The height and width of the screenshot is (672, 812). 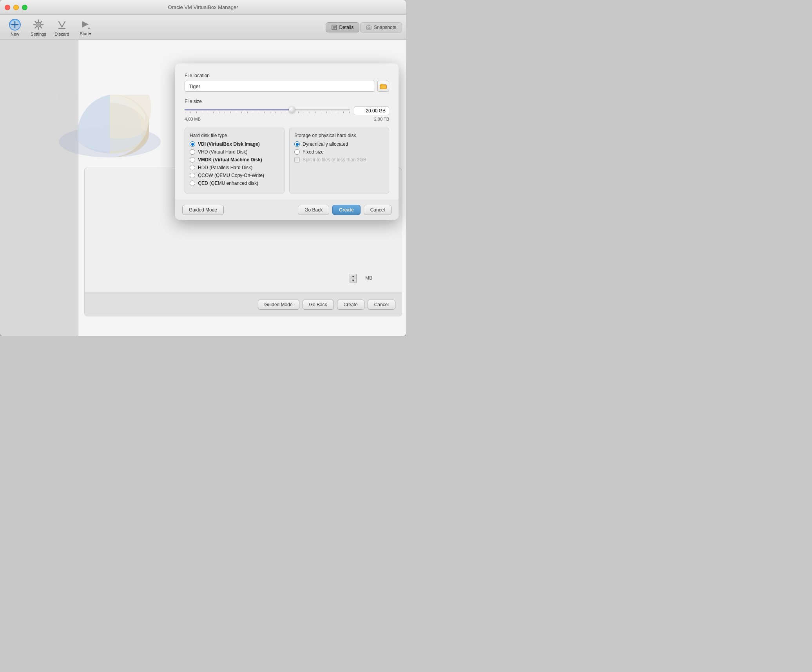 I want to click on dialog-footer: Guided Mode Go Back Create Cancel, so click(x=287, y=210).